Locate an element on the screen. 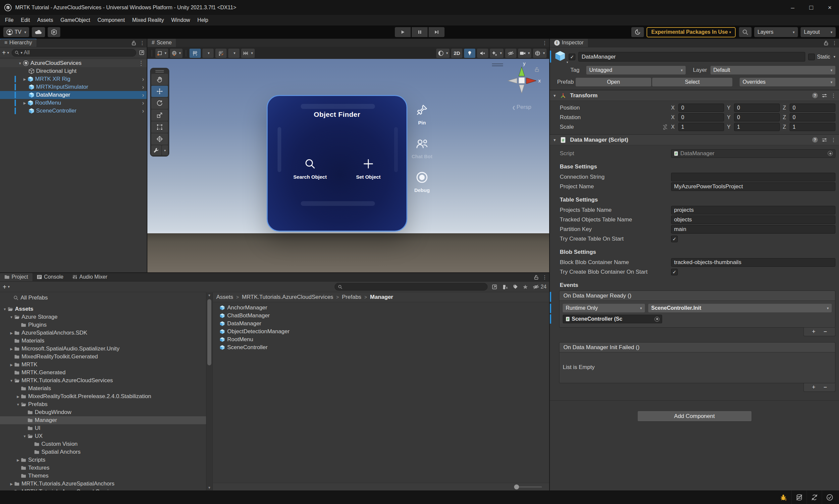 This screenshot has height=504, width=839. step-button is located at coordinates (436, 32).